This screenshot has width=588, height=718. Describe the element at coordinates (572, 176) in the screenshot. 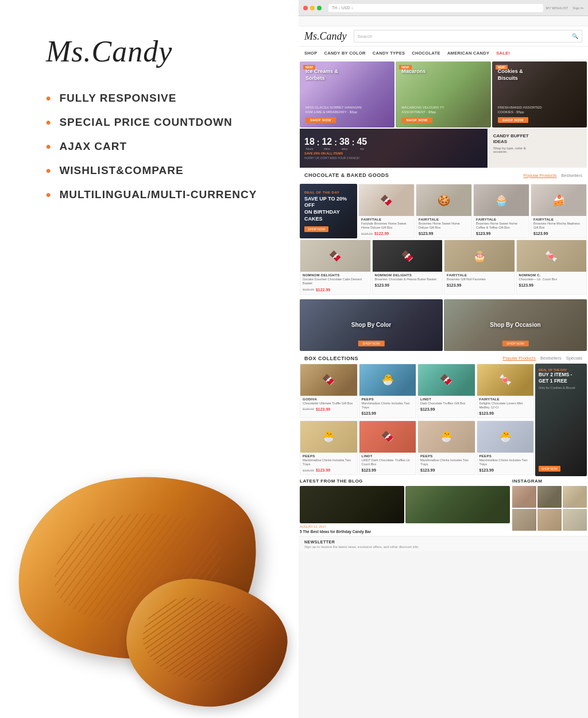

I see `tab-bestsellers: Bestsellers` at that location.